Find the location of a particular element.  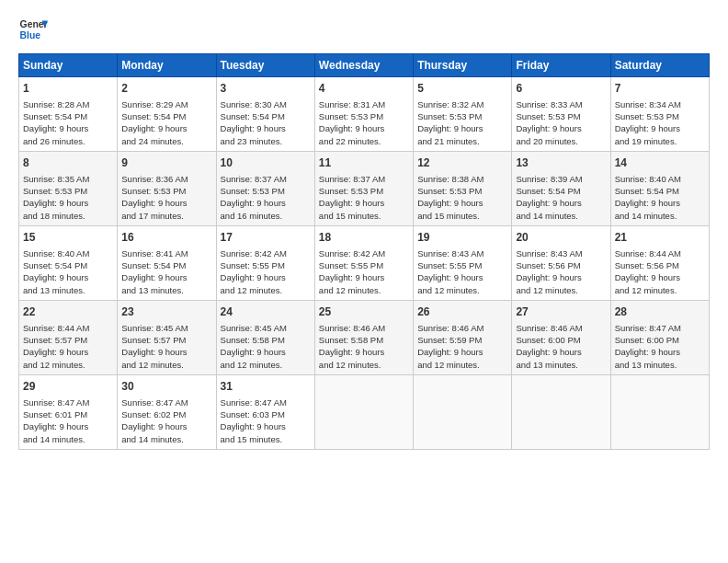

header-cell-saturday: Saturday is located at coordinates (660, 66).